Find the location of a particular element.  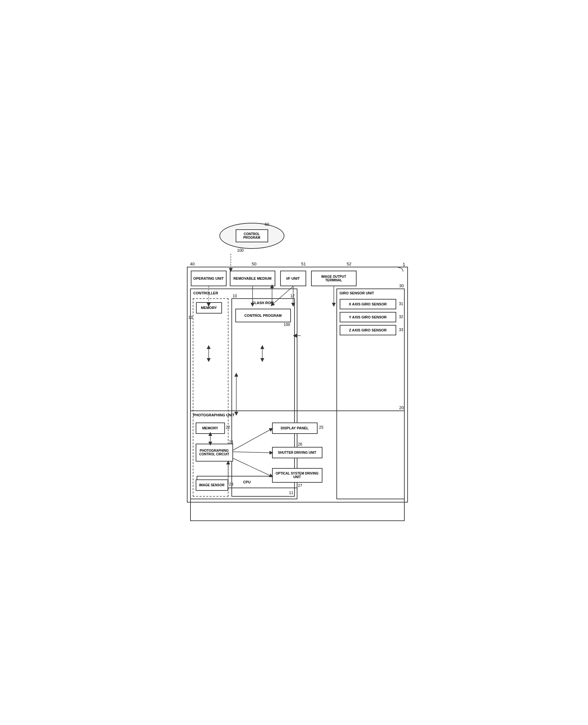

ref-52-label: 52 is located at coordinates (349, 264).